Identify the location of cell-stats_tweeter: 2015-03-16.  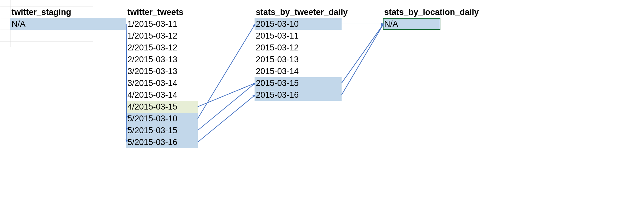
(298, 95).